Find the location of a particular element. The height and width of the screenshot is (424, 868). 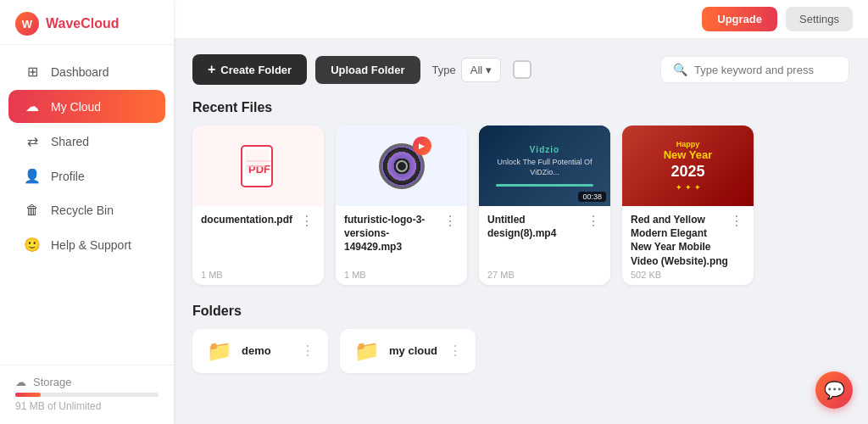

type-value: All is located at coordinates (476, 70).